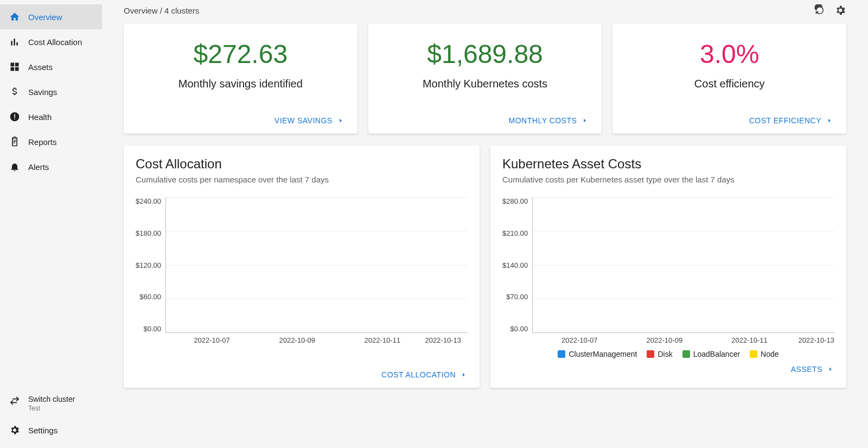 The width and height of the screenshot is (868, 448). I want to click on sidebar-item-label: Reports, so click(42, 142).